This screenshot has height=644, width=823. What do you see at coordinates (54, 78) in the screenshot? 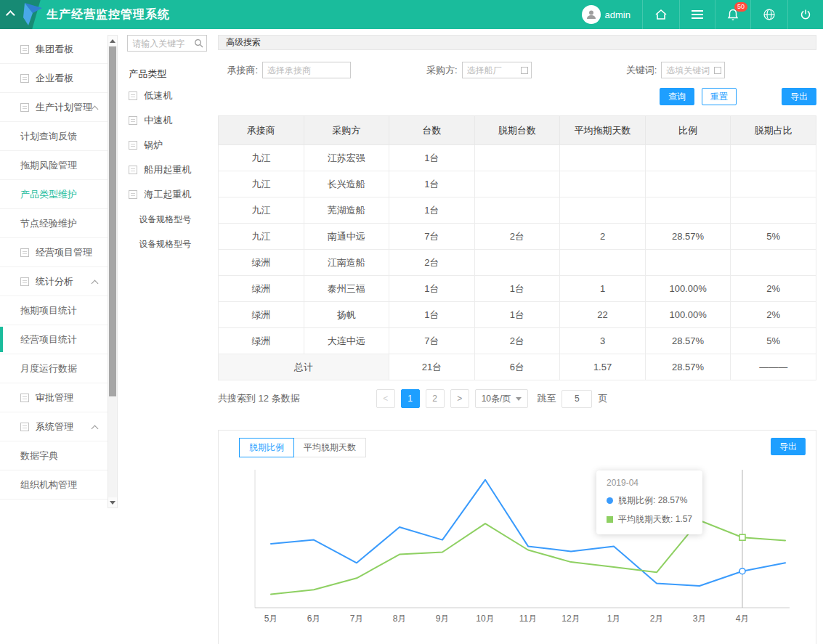
I see `sidebar-item-label: 企业看板` at bounding box center [54, 78].